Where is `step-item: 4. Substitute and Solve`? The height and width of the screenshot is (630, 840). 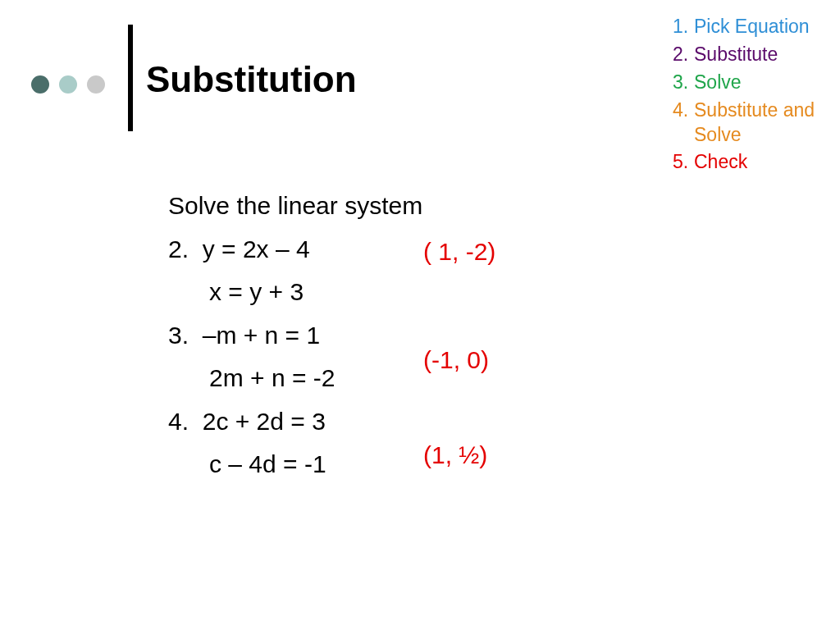
step-item: 4. Substitute and Solve is located at coordinates (755, 123).